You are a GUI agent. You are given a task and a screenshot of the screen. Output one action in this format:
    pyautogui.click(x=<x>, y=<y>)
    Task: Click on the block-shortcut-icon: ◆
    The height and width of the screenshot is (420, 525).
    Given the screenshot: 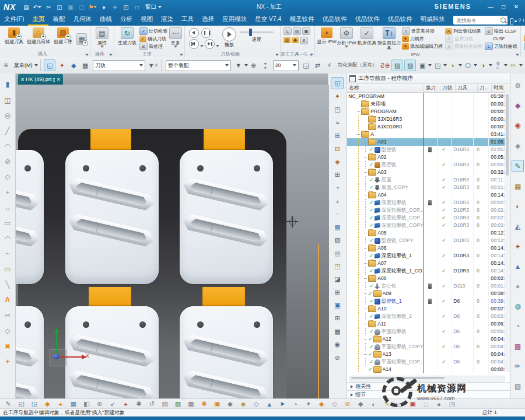 What is the action you would take?
    pyautogui.click(x=230, y=404)
    